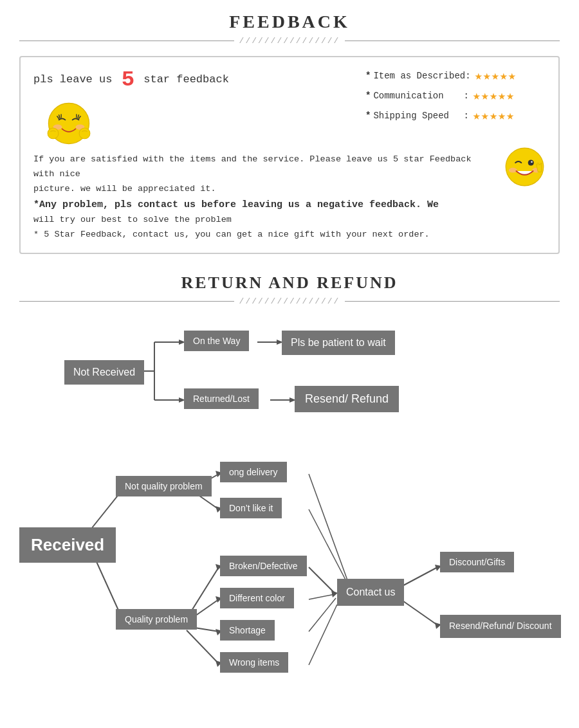 Image resolution: width=579 pixels, height=728 pixels. What do you see at coordinates (216, 341) in the screenshot?
I see `on-the-way-box: On the Way` at bounding box center [216, 341].